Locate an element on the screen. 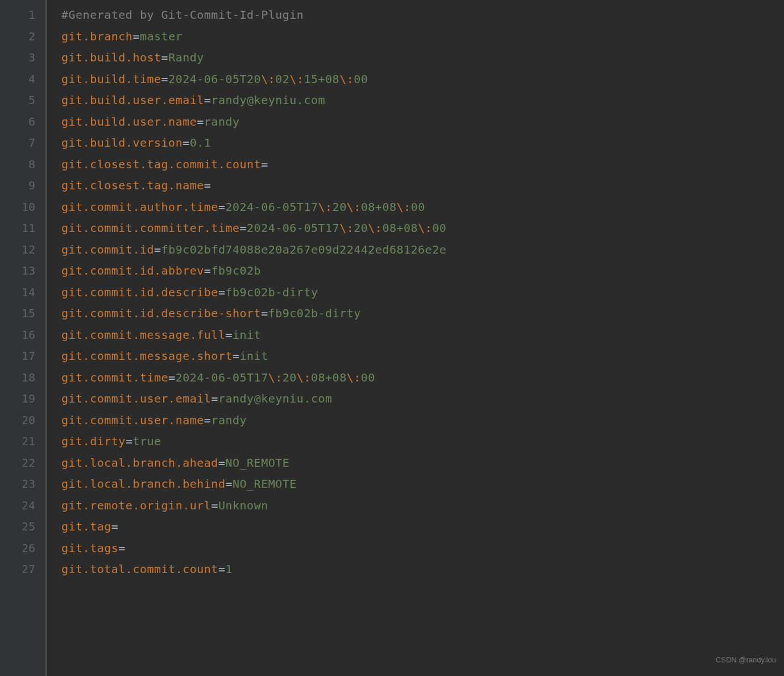 This screenshot has width=784, height=676. token-value: 2024-06-05T20 is located at coordinates (215, 79).